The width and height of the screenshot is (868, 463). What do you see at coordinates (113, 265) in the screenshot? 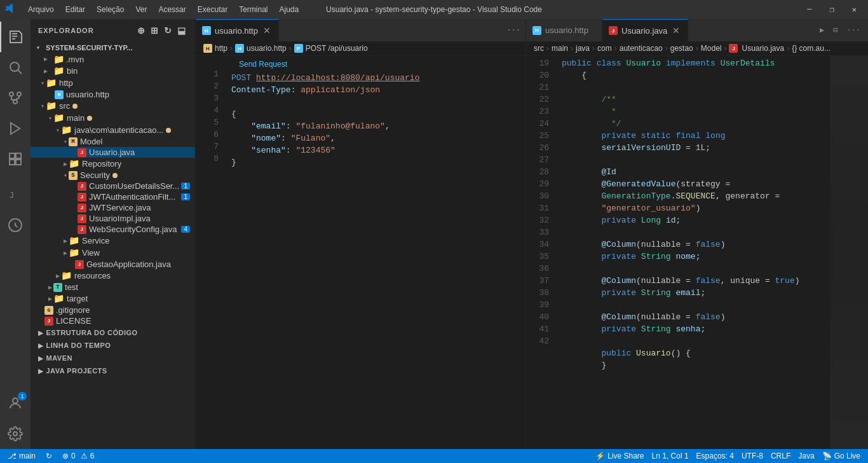
I see `tree-item-gestaoapplication: J GestaoApplication.java` at bounding box center [113, 265].